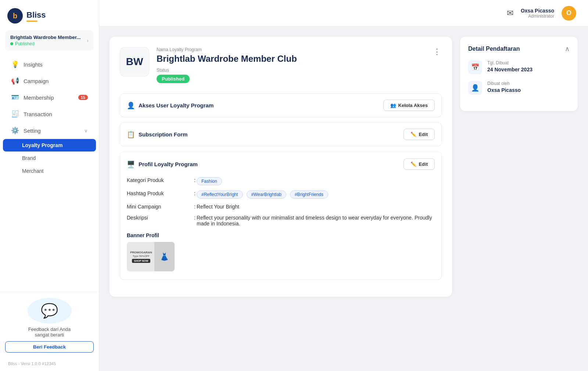  I want to click on program-name: Brightlab Wardrobe Member Club, so click(299, 59).